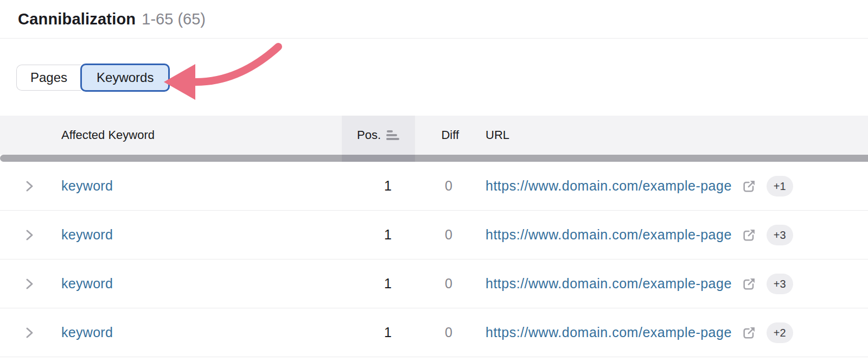  What do you see at coordinates (195, 135) in the screenshot?
I see `column-header-affected-keyword: Affected Keyword` at bounding box center [195, 135].